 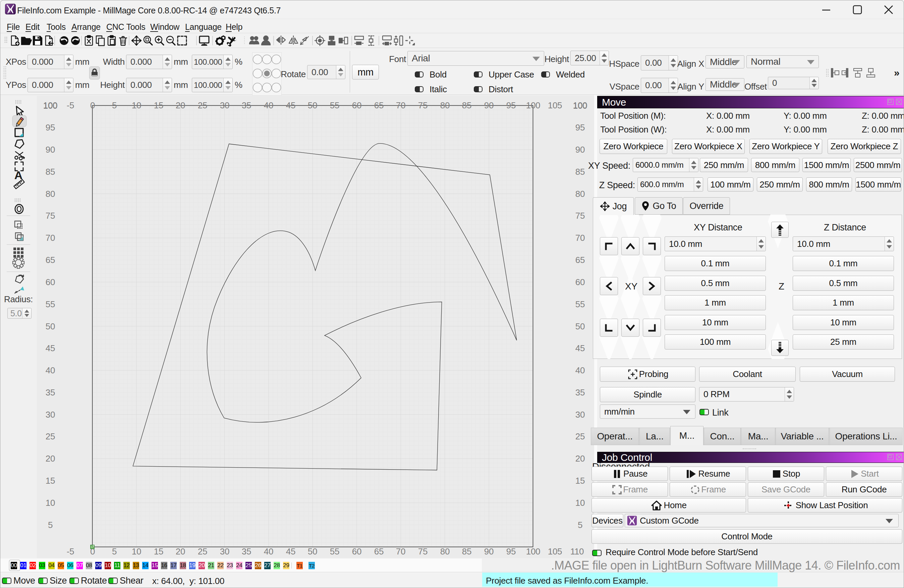 I want to click on svg-text: 110, so click(x=577, y=552).